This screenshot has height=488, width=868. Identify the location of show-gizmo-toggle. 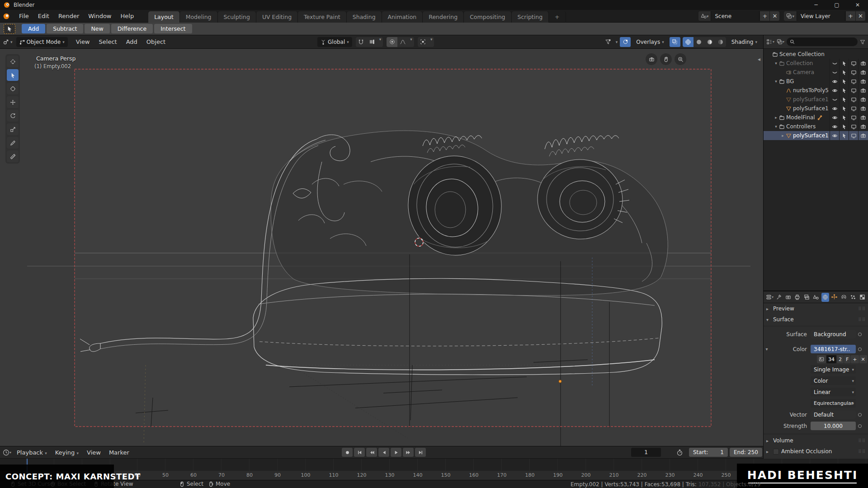
(625, 42).